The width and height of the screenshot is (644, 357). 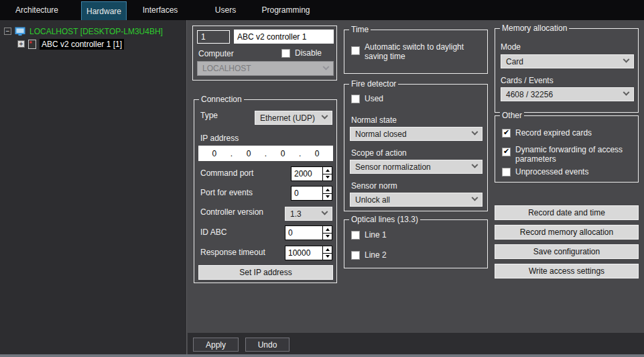 I want to click on controller-version-select: 1.3, so click(x=308, y=213).